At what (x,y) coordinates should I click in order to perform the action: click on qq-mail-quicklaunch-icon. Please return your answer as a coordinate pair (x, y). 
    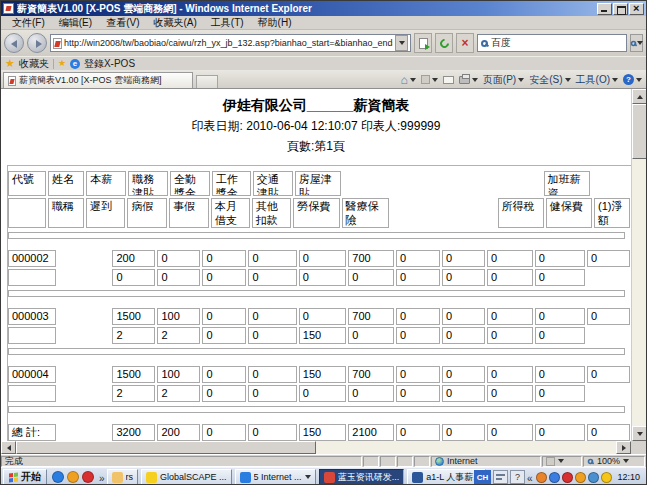
    Looking at the image, I should click on (73, 477).